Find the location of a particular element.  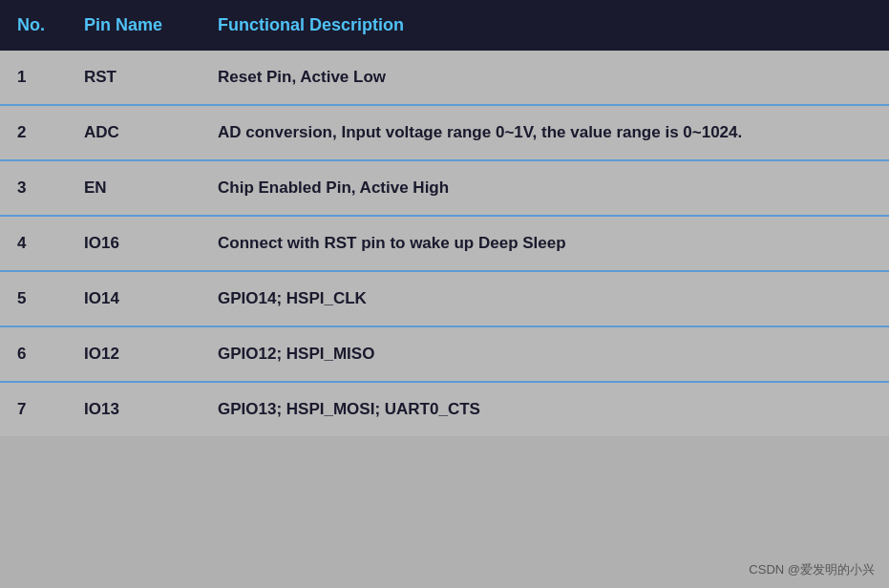

cell-pin: IO13 is located at coordinates (134, 409).